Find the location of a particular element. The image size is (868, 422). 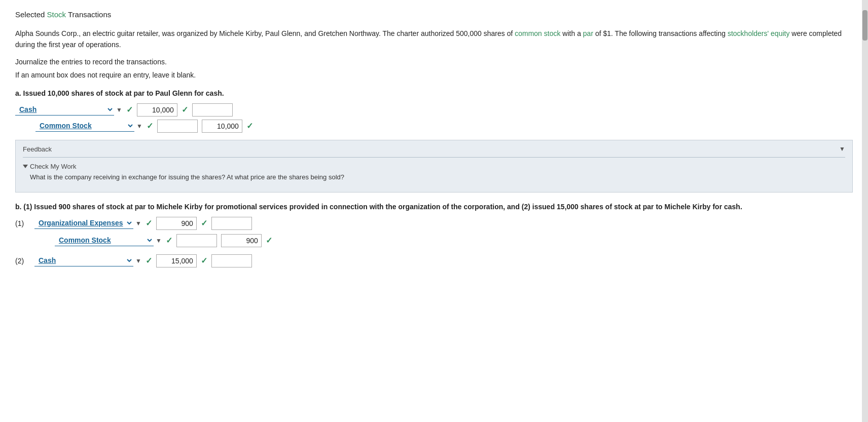

section-a-row2: Cash Common Stock Organizational Expense… is located at coordinates (444, 126).